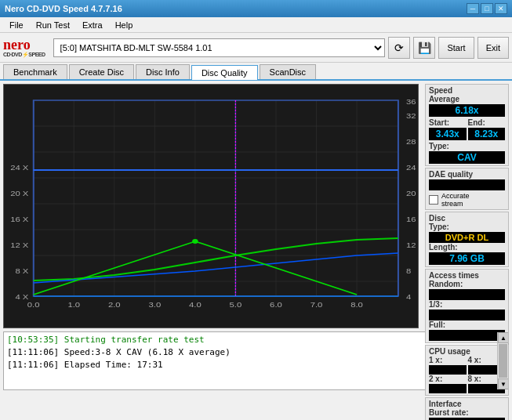 Image resolution: width=512 pixels, height=420 pixels. Describe the element at coordinates (467, 304) in the screenshot. I see `onethird-label: 1/3:` at that location.